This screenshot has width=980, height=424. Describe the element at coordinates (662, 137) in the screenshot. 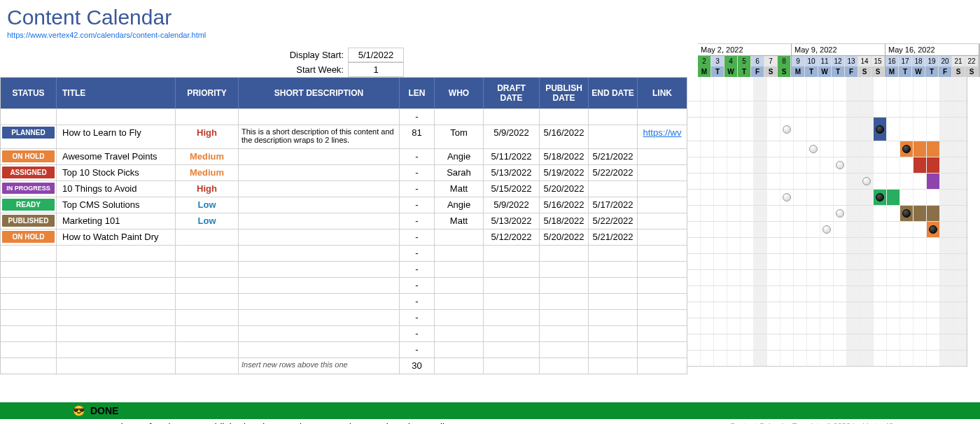

I see `cell-link: https://wv` at that location.